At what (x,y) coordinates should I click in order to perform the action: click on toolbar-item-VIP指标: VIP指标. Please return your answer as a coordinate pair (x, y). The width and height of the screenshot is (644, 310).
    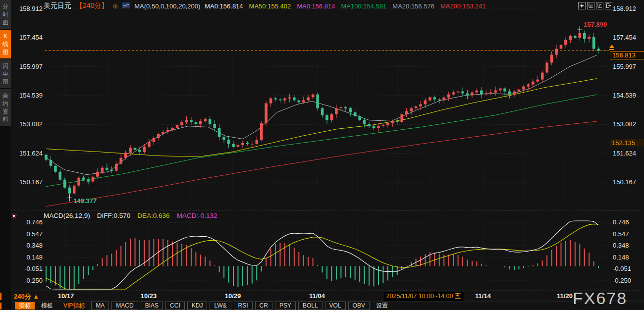
    Looking at the image, I should click on (74, 306).